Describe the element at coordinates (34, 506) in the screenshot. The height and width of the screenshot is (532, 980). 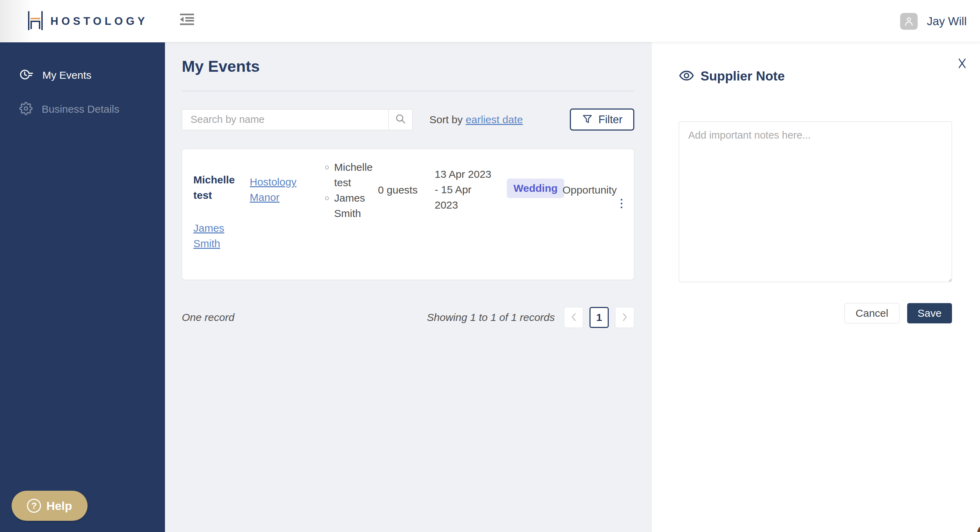
I see `question-mark-icon: ?` at that location.